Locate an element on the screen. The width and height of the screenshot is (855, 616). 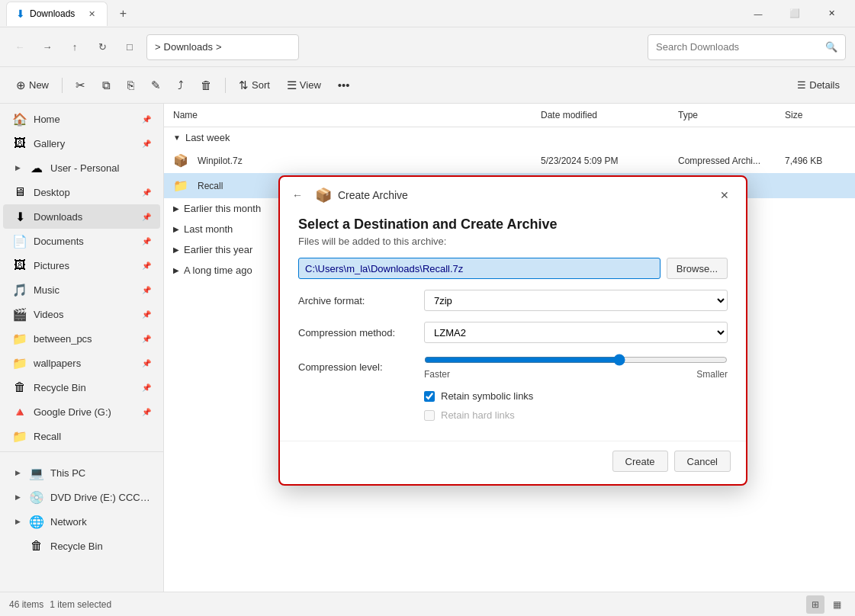
dialog-path-row: Browse... is located at coordinates (513, 268).